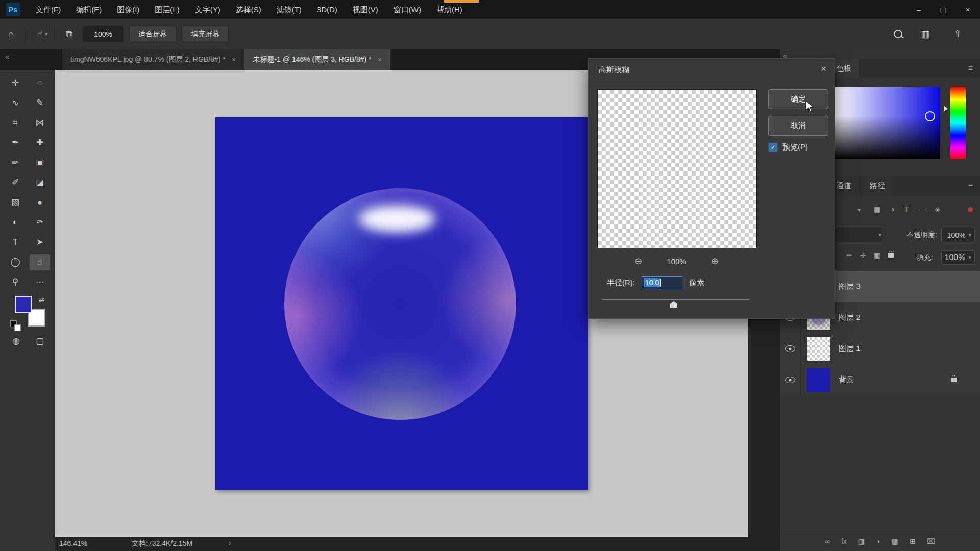 Image resolution: width=980 pixels, height=551 pixels. Describe the element at coordinates (16, 326) in the screenshot. I see `default-colors-icon` at that location.